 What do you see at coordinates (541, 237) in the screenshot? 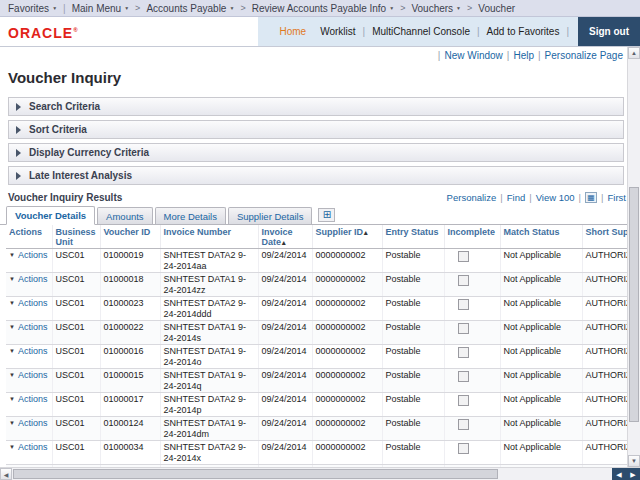
I see `column-header-match-status: Match Status` at bounding box center [541, 237].